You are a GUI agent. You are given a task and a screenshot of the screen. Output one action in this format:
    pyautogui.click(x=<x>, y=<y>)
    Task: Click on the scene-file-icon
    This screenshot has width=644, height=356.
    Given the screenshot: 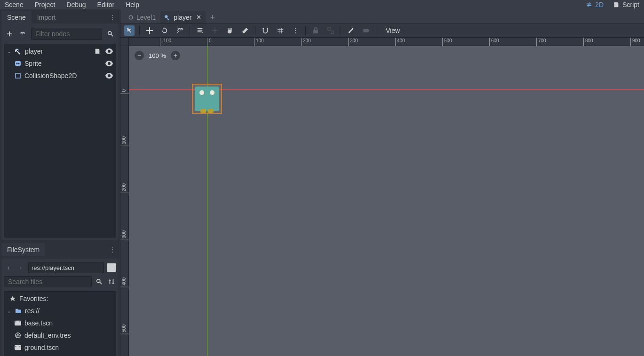 What is the action you would take?
    pyautogui.click(x=18, y=348)
    